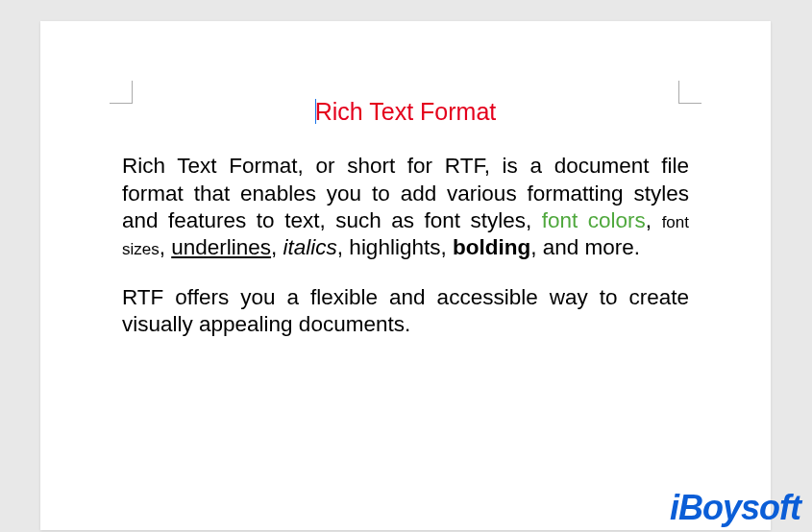 This screenshot has height=532, width=812. I want to click on text-run-colored: font colors, so click(594, 221).